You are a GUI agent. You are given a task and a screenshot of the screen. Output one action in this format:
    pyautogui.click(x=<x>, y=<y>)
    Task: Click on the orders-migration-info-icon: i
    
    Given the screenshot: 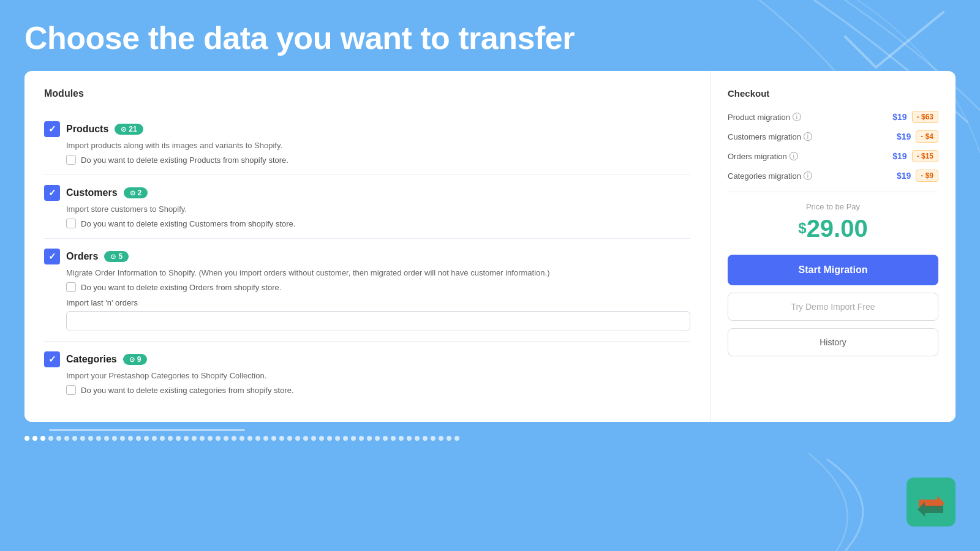 What is the action you would take?
    pyautogui.click(x=794, y=156)
    